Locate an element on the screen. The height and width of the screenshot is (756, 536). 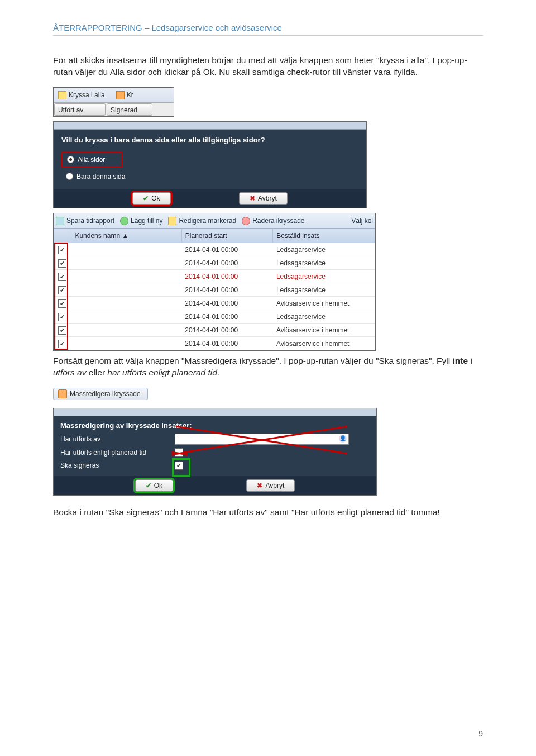
screenshot-kryssa: Kryssa i alla Kr Utfört av Signerad is located at coordinates (114, 102).